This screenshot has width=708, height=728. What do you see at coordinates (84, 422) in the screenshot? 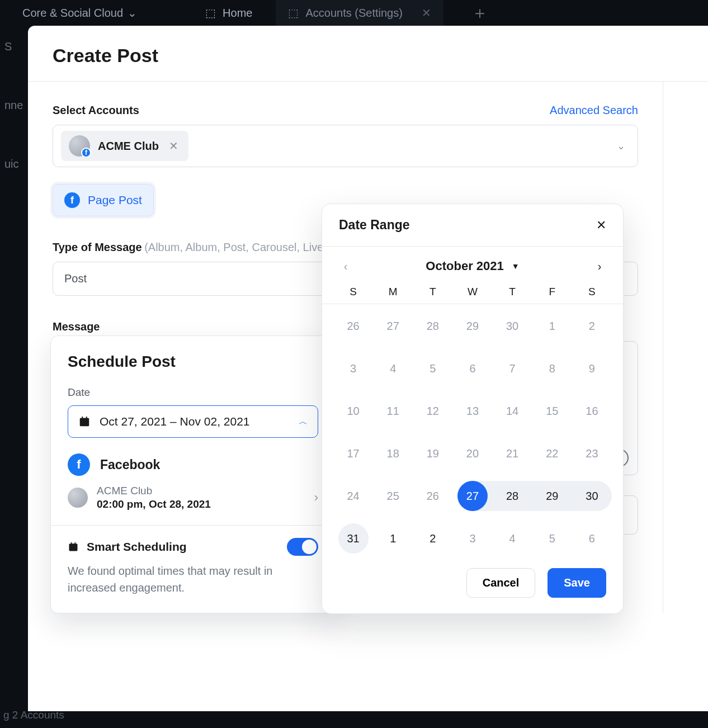
I see `calendar-icon` at bounding box center [84, 422].